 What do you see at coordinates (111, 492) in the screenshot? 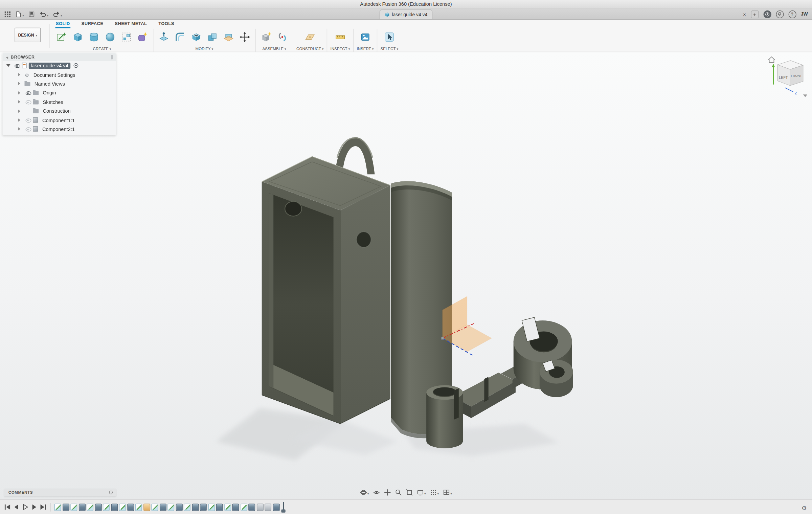
I see `comments-indicator-icon` at bounding box center [111, 492].